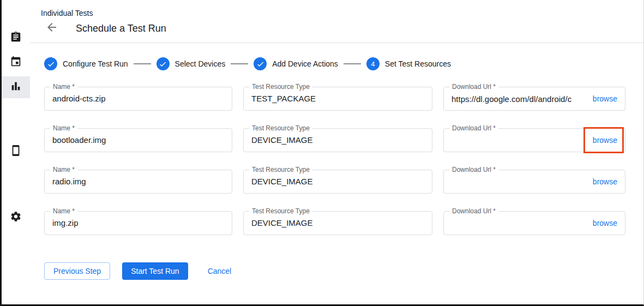  What do you see at coordinates (338, 99) in the screenshot?
I see `resource-type-value: TEST_PACKAGE` at bounding box center [338, 99].